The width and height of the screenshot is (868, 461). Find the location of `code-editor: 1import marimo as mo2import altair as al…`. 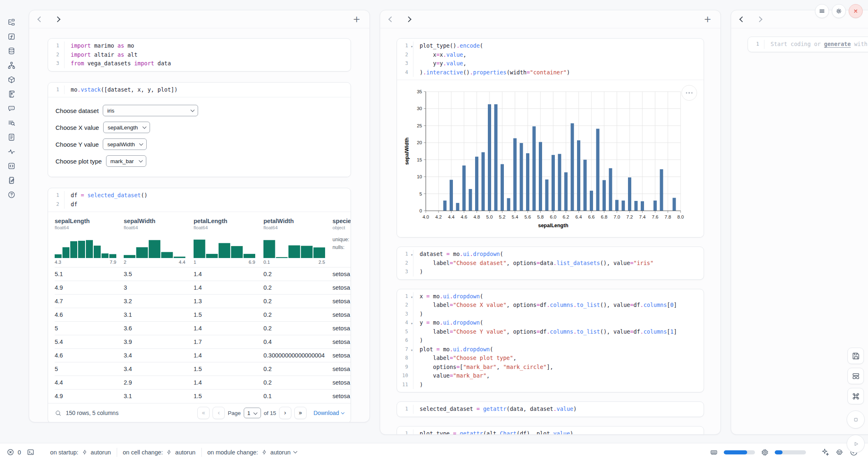

code-editor: 1import marimo as mo2import altair as al… is located at coordinates (199, 55).